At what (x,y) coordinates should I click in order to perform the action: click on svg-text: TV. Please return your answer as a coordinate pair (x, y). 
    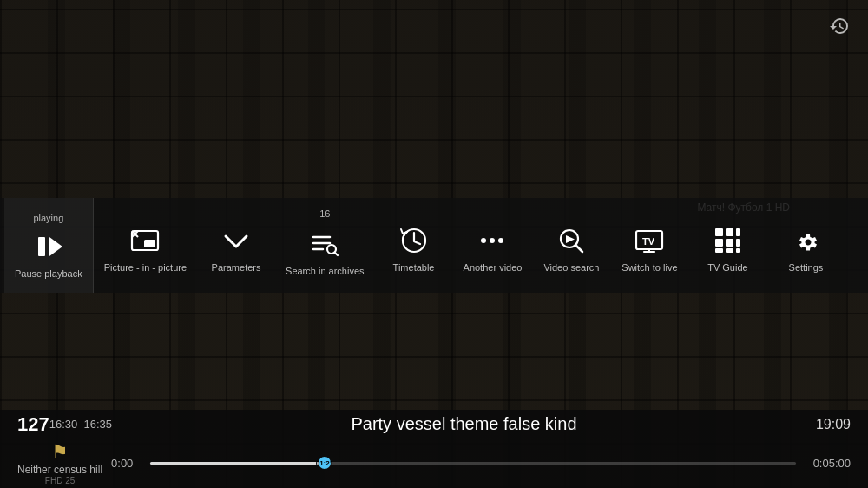
    Looking at the image, I should click on (649, 241).